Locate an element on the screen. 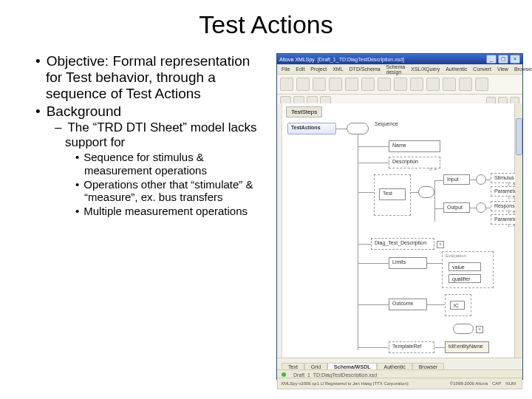 Image resolution: width=532 pixels, height=399 pixels. node-input: Input is located at coordinates (457, 180).